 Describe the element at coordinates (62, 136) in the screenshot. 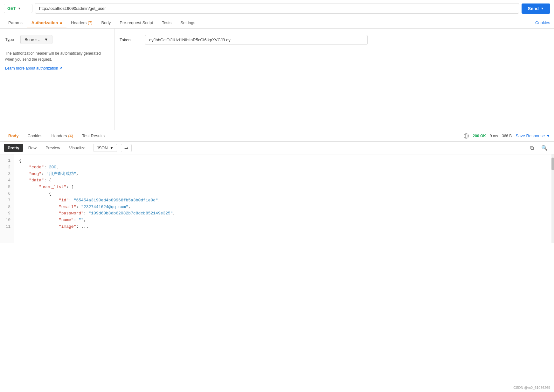

I see `response-tab-headers: Headers (4)` at that location.